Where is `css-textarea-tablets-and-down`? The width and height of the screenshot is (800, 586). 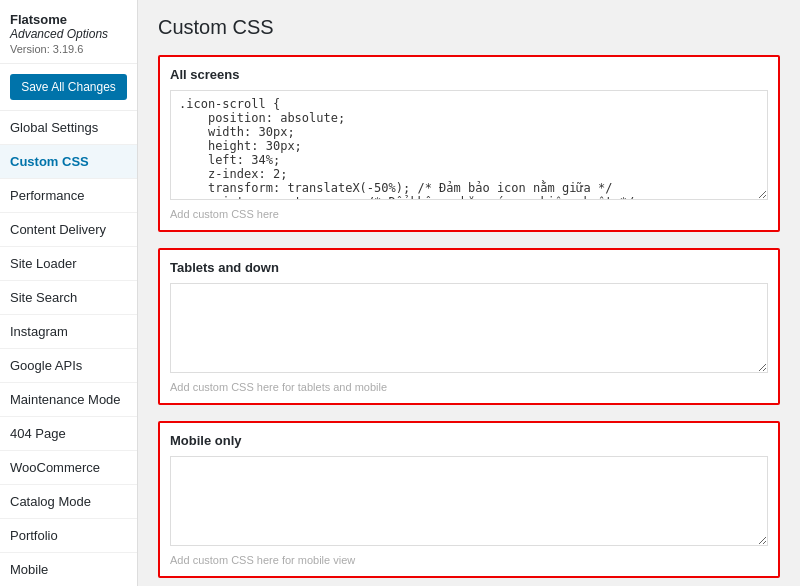 css-textarea-tablets-and-down is located at coordinates (469, 328).